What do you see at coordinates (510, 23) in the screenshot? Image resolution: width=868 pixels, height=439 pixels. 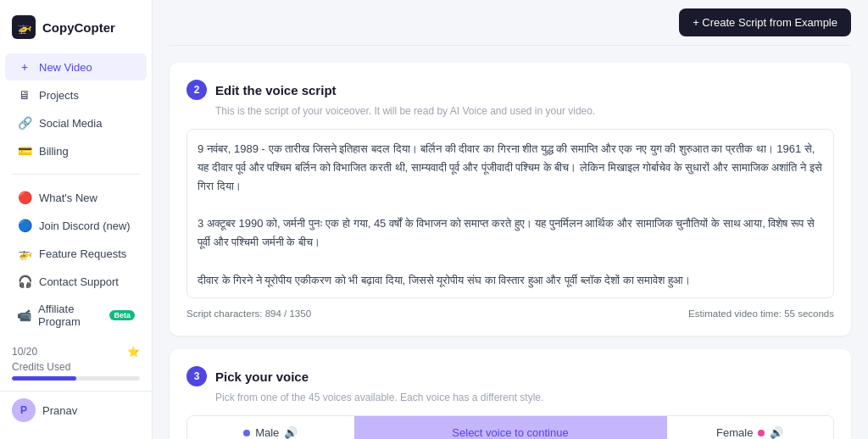 I see `top-bar: + Create Script from Example` at bounding box center [510, 23].